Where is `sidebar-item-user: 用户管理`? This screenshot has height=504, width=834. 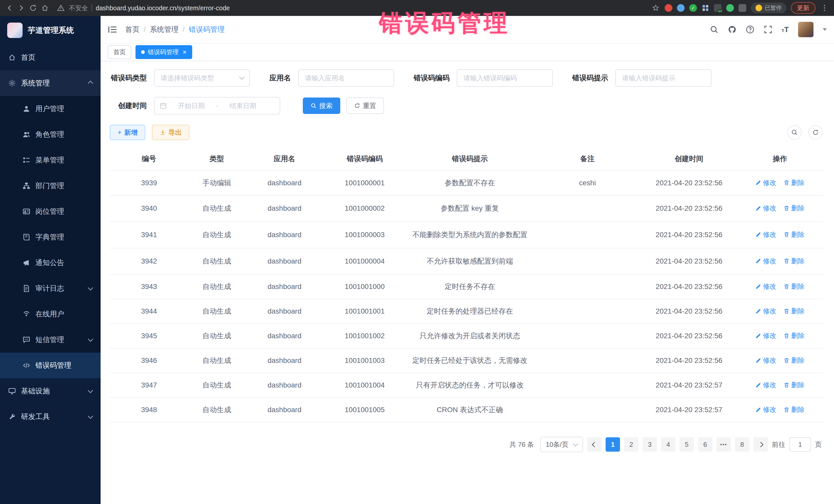 sidebar-item-user: 用户管理 is located at coordinates (50, 109).